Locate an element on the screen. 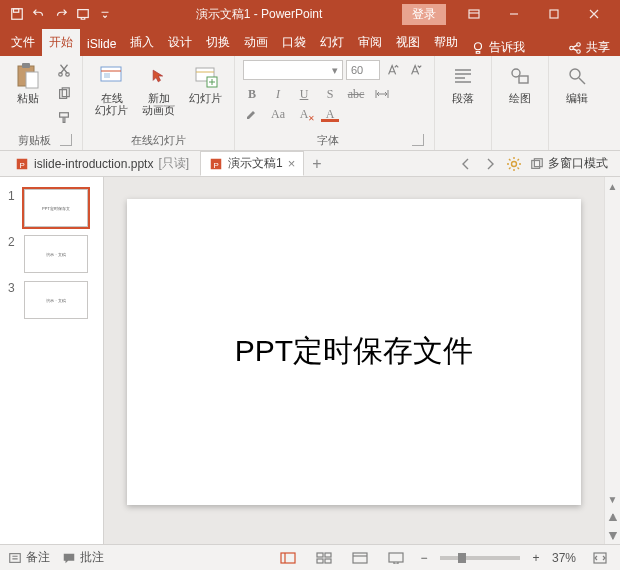 This screenshot has height=570, width=620. redo-icon is located at coordinates (61, 14).